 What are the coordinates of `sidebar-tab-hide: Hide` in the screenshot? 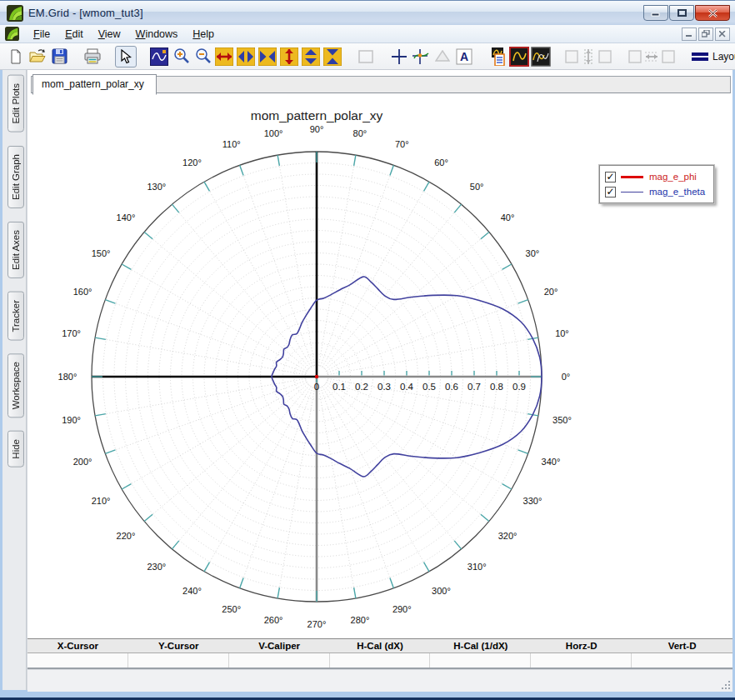 It's located at (16, 449).